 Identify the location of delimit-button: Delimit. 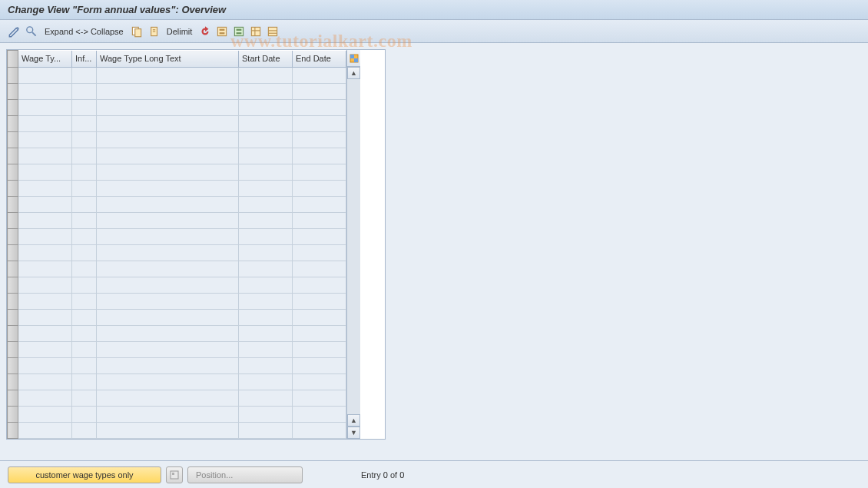
(180, 32).